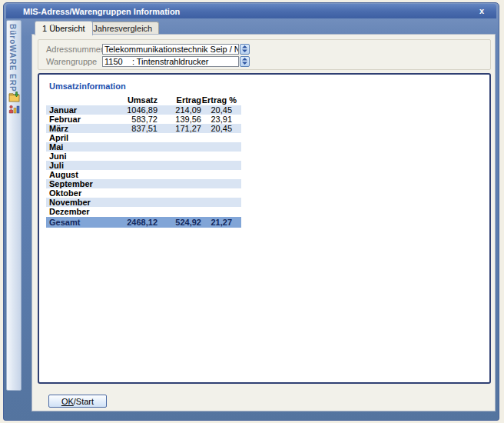 The width and height of the screenshot is (504, 423). What do you see at coordinates (14, 205) in the screenshot?
I see `brand-sidebar: BüroWARE ERP` at bounding box center [14, 205].